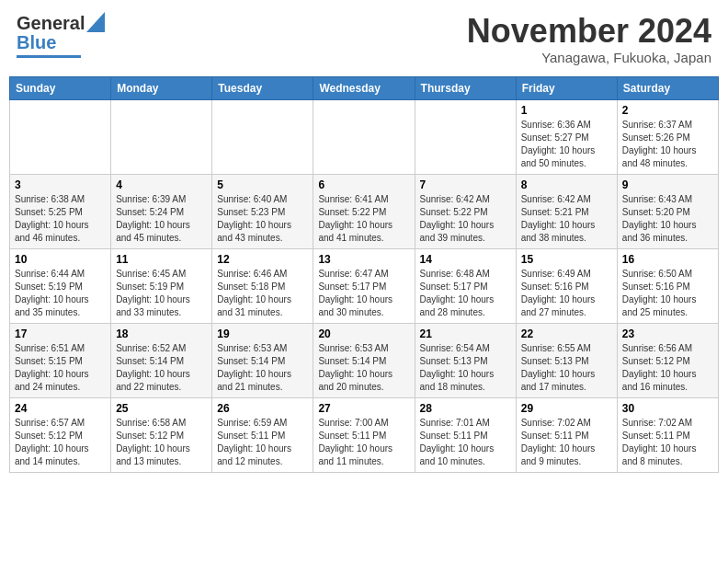 The height and width of the screenshot is (563, 728). What do you see at coordinates (364, 368) in the screenshot?
I see `day-info: Sunrise: 6:53 AMSunset: 5:14 PMDaylight:…` at bounding box center [364, 368].